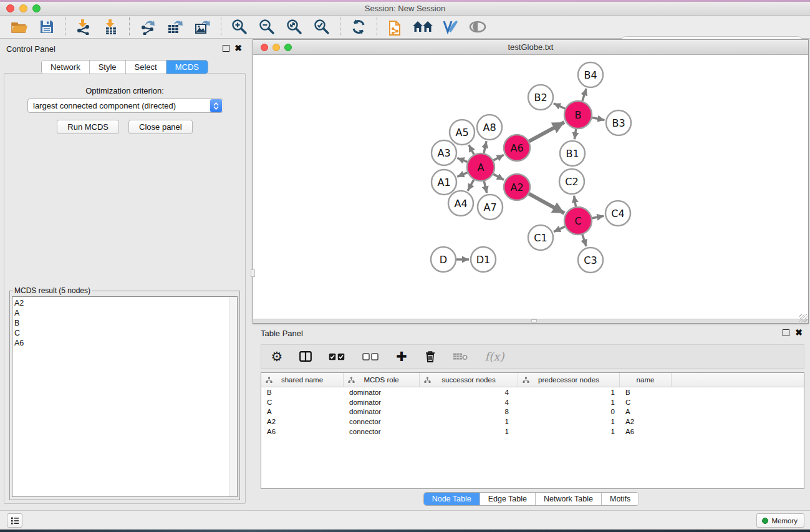  I want to click on graph-edge-C-C1, so click(559, 229).